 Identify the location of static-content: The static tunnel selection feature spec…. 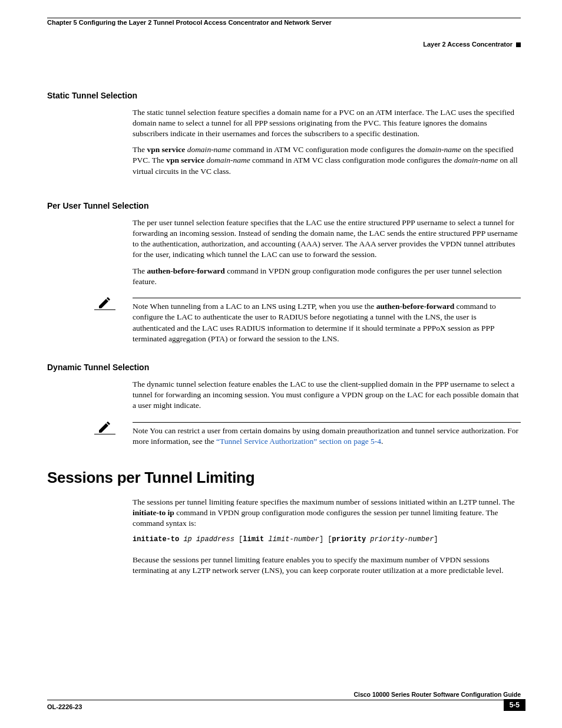
(326, 142).